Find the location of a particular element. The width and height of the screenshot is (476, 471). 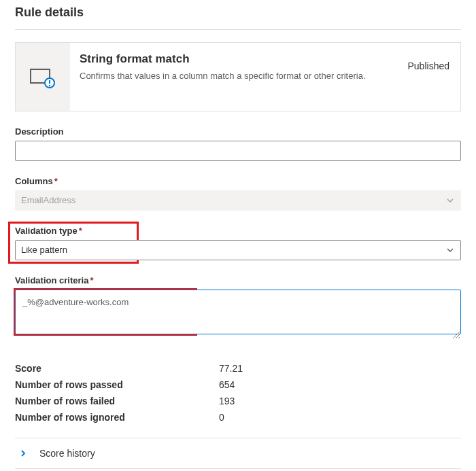

stat-value: 0 is located at coordinates (222, 417).